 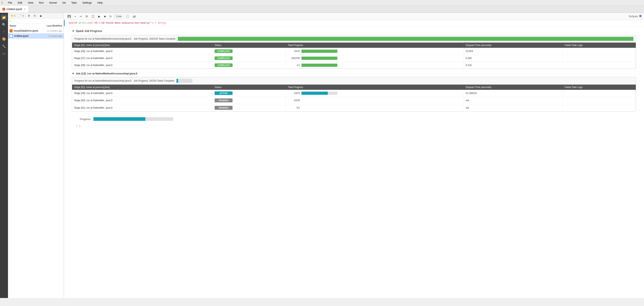 I want to click on job13-title: ▼ Job [13]: csv at NativeMethodAccessorI…, so click(x=354, y=74).